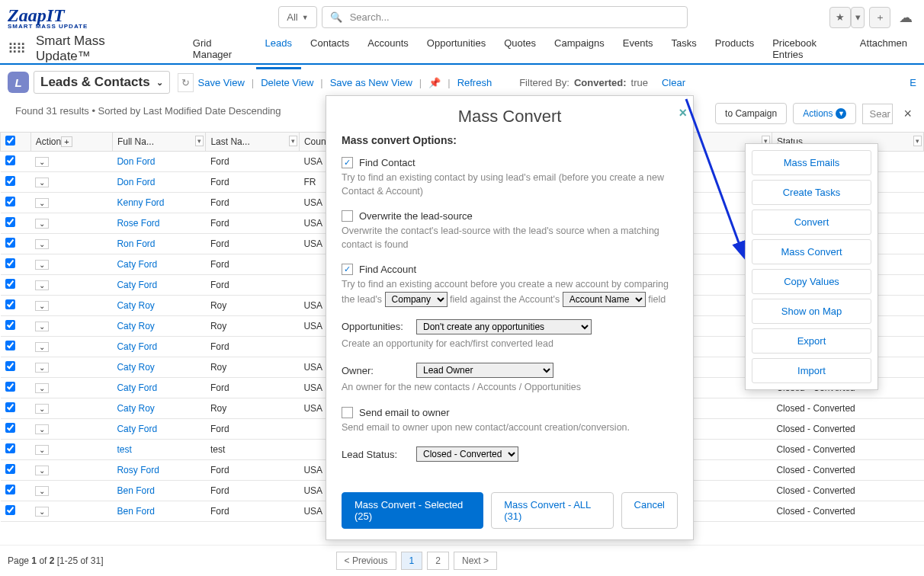  I want to click on favorite-icon: ★, so click(840, 18).